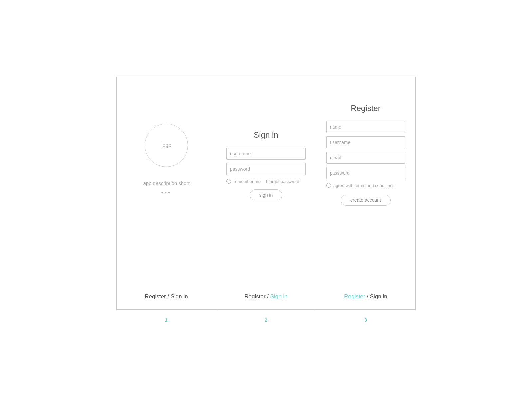 The width and height of the screenshot is (532, 399). What do you see at coordinates (166, 160) in the screenshot?
I see `logo-area: logo app description short •••` at bounding box center [166, 160].